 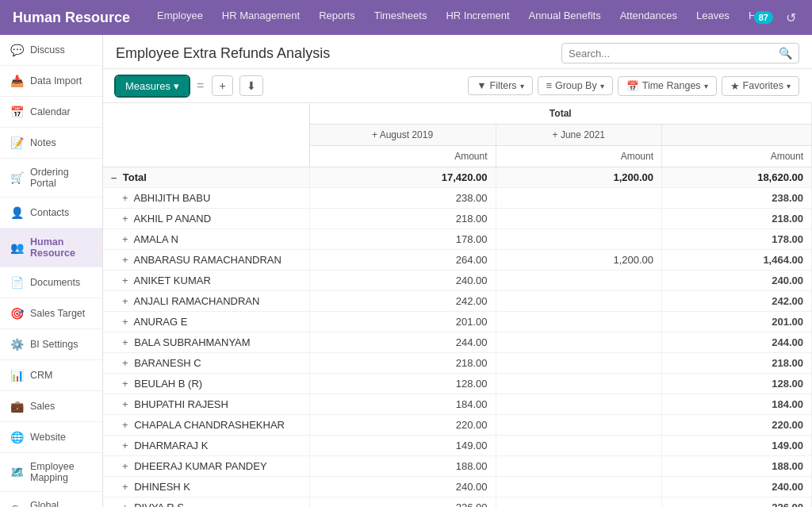 I want to click on sidebar-item-notes: 📝Notes, so click(x=51, y=143).